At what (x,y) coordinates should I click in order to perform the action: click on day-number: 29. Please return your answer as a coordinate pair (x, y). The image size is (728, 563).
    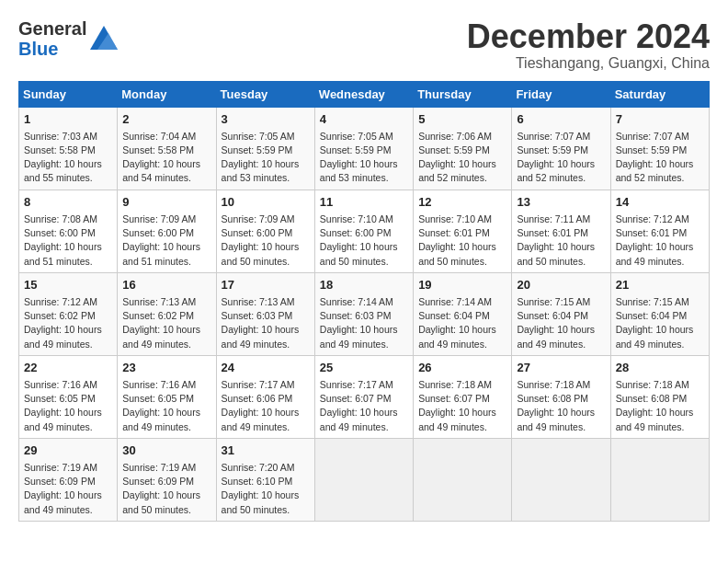
    Looking at the image, I should click on (68, 451).